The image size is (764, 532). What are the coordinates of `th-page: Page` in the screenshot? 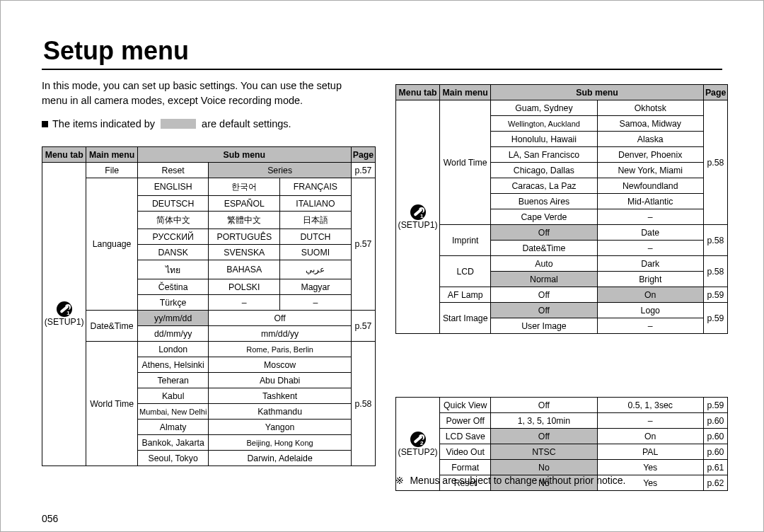 It's located at (363, 155).